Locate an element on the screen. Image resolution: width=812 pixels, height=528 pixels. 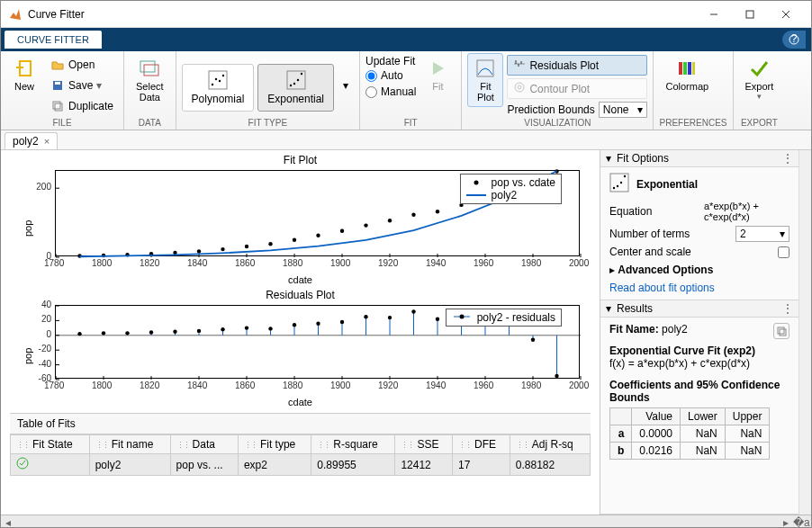
tof-col-data: Data is located at coordinates (203, 444).